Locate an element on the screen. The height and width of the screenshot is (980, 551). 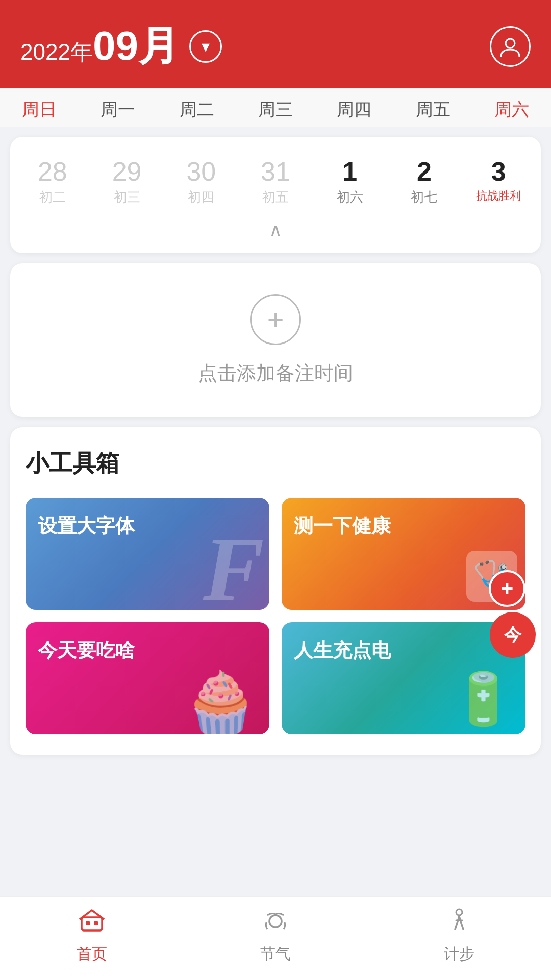
day-number: 3 is located at coordinates (498, 172).